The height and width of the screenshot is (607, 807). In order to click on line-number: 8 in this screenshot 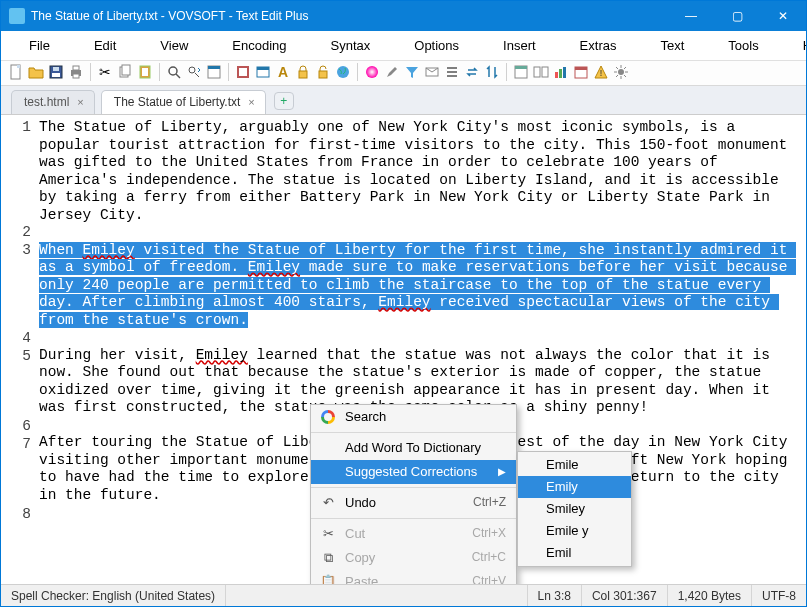, I will do `click(16, 515)`.